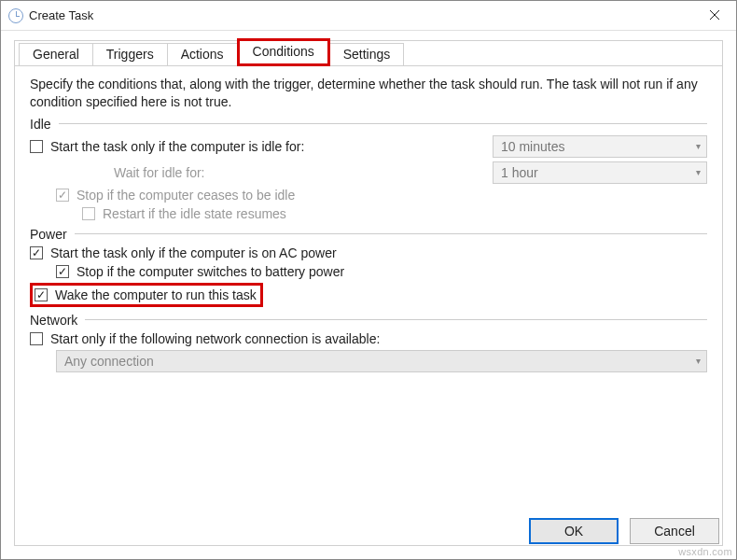 Image resolution: width=737 pixels, height=560 pixels. Describe the element at coordinates (382, 361) in the screenshot. I see `network-connection-combo: Any connection ▾` at that location.